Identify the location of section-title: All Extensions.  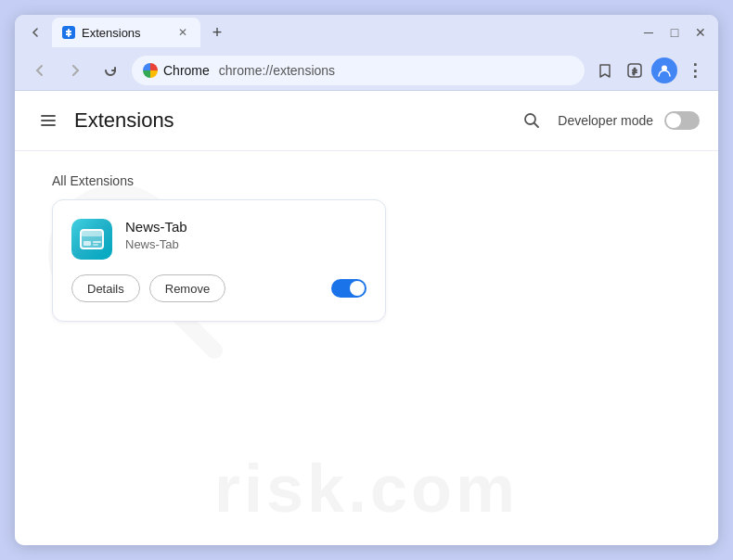
(366, 181).